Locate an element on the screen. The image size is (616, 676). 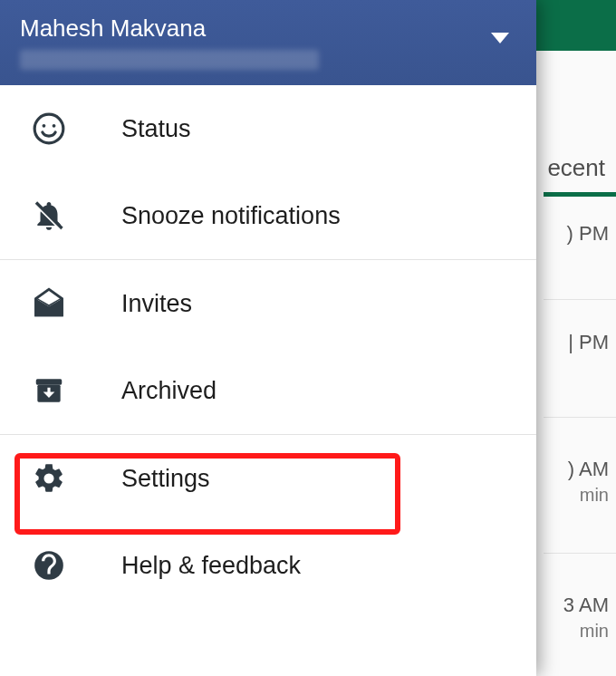
bg-row: | PM is located at coordinates (580, 372).